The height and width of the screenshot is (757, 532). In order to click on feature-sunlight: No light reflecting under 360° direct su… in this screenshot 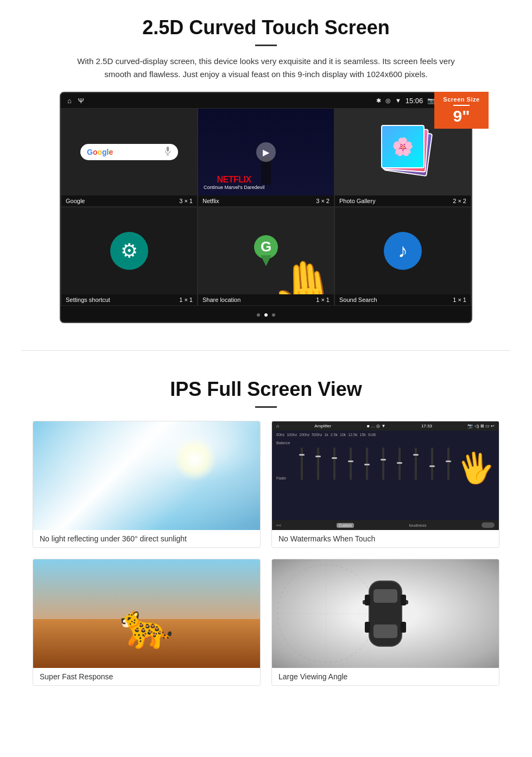, I will do `click(147, 484)`.